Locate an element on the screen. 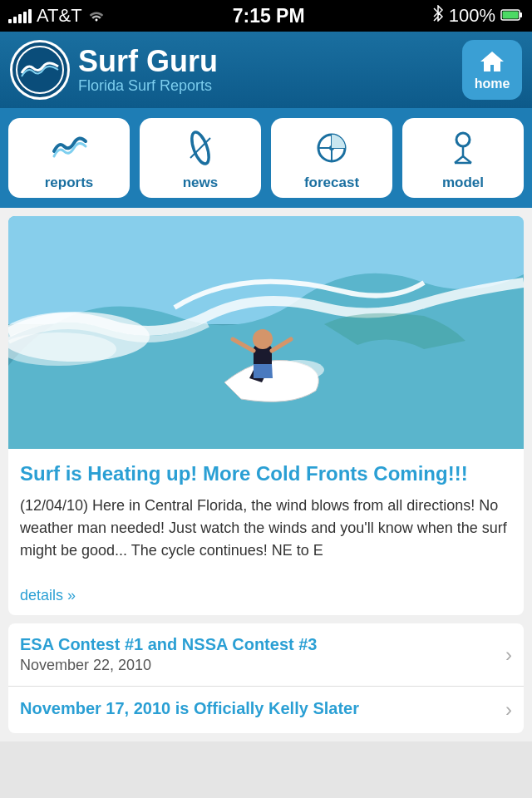 The image size is (532, 798). nav-reports-button: reports is located at coordinates (69, 158).